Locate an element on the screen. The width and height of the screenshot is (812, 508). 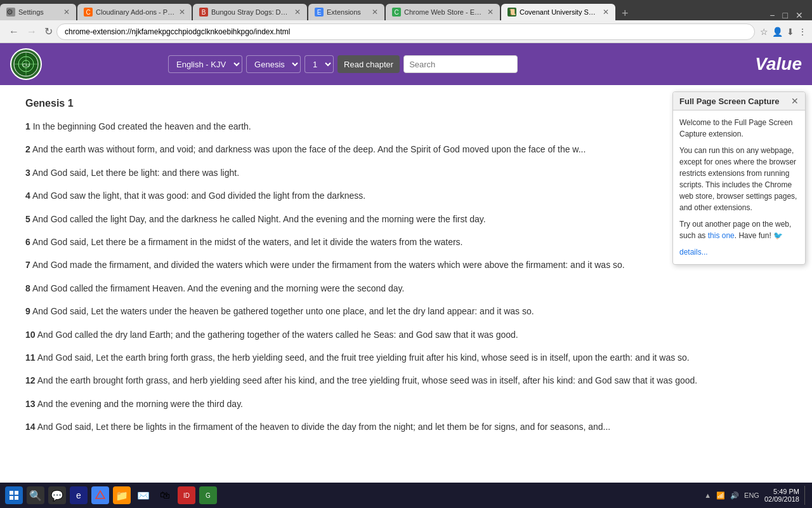
verse-text-2: And the earth was without form, and void… is located at coordinates (309, 149).